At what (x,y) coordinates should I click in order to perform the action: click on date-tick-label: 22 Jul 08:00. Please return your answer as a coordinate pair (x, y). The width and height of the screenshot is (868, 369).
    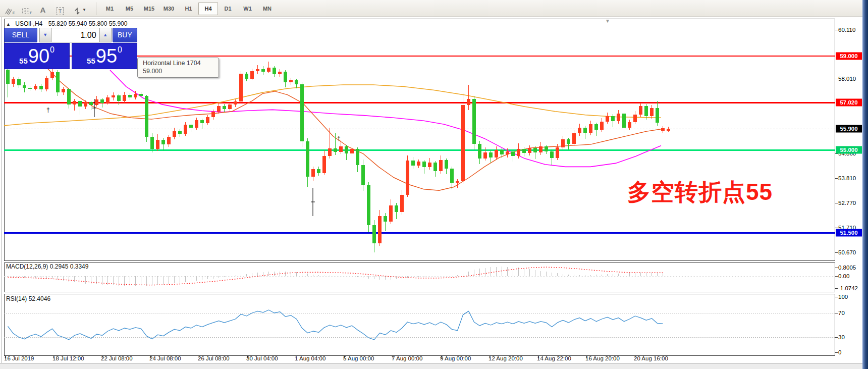
    Looking at the image, I should click on (117, 358).